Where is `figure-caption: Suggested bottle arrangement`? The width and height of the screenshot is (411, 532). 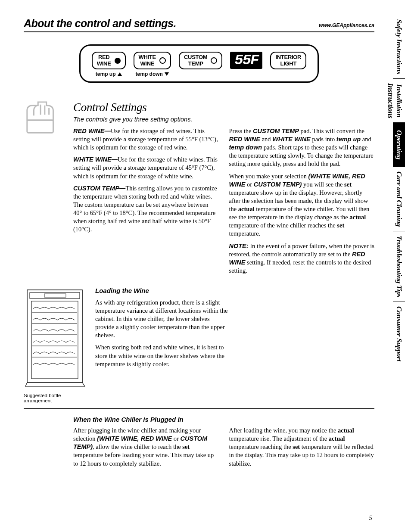 figure-caption: Suggested bottle arrangement is located at coordinates (56, 398).